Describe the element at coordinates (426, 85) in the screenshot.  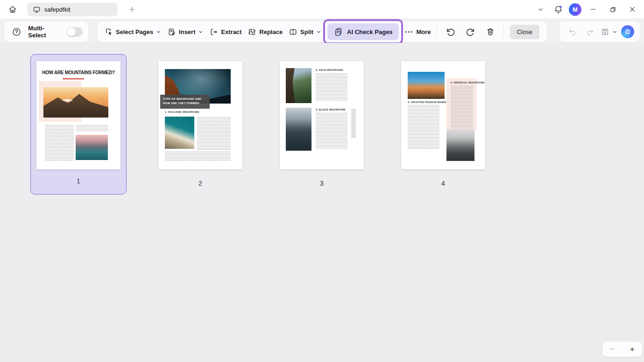
I see `orange-peak-photo` at that location.